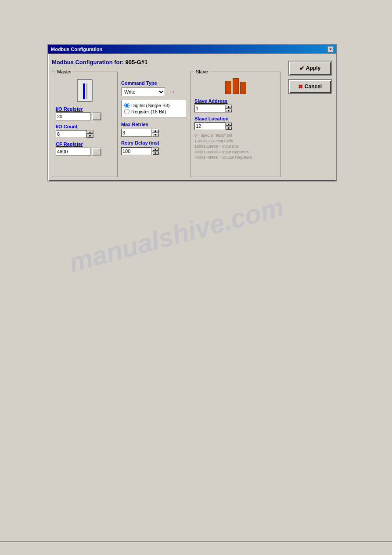 The height and width of the screenshot is (555, 392). What do you see at coordinates (309, 117) in the screenshot?
I see `dialog-buttons-panel: ✔ Apply ✖ Cancel` at bounding box center [309, 117].